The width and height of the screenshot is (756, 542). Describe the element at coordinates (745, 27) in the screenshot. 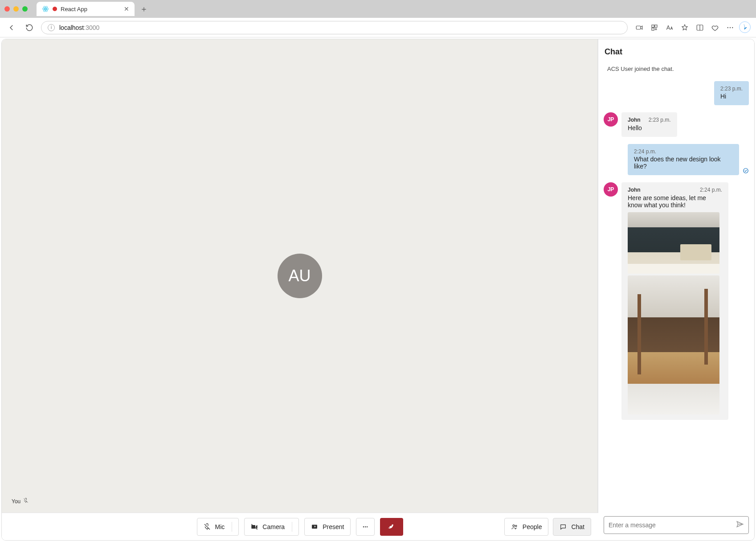

I see `bing-chat-icon` at that location.